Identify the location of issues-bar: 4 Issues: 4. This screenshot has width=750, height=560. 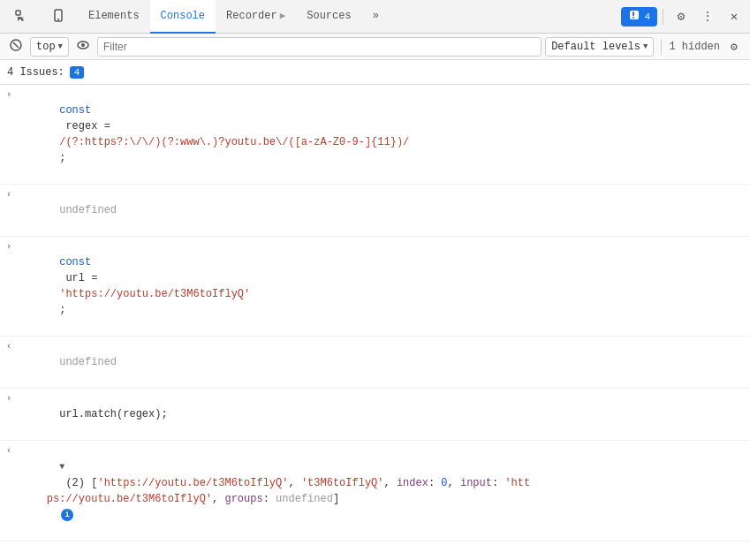
(375, 72).